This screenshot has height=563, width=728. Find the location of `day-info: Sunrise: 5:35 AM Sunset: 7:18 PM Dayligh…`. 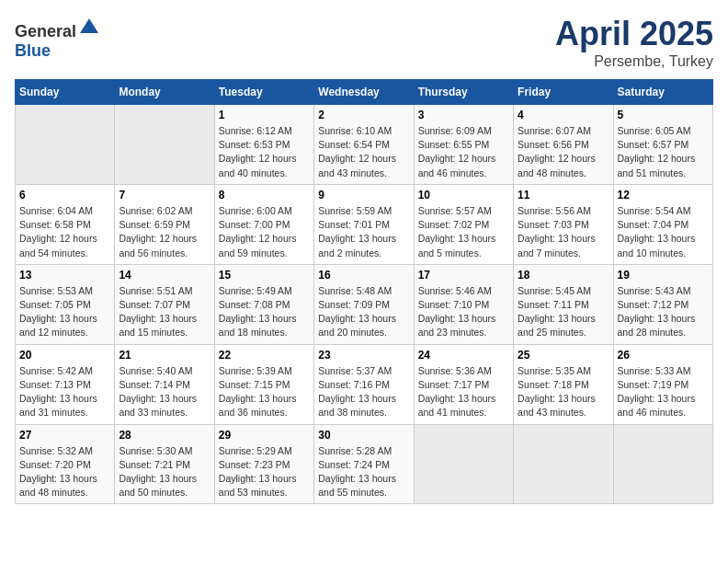

day-info: Sunrise: 5:35 AM Sunset: 7:18 PM Dayligh… is located at coordinates (563, 392).